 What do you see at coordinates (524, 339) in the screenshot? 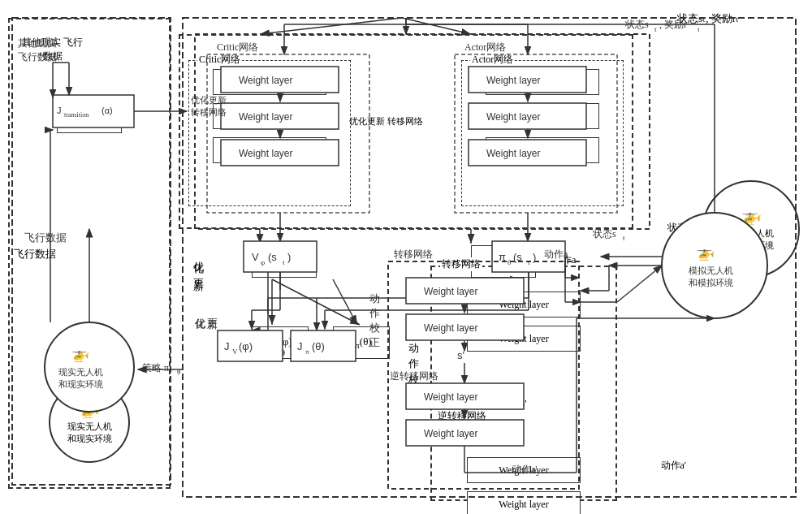
I see `transfer-weight-layer-2: Weight layer` at bounding box center [524, 339].